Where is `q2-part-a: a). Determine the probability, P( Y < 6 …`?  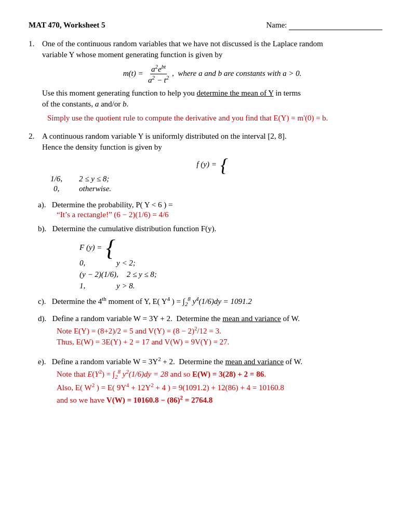
q2-part-a: a). Determine the probability, P( Y < 6 … is located at coordinates (210, 210).